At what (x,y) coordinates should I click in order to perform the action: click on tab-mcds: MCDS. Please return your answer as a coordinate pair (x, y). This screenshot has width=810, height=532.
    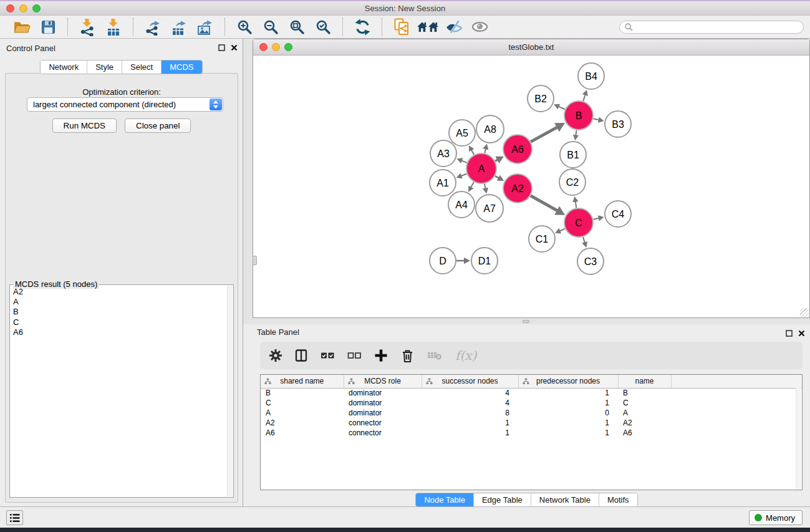
    Looking at the image, I should click on (181, 67).